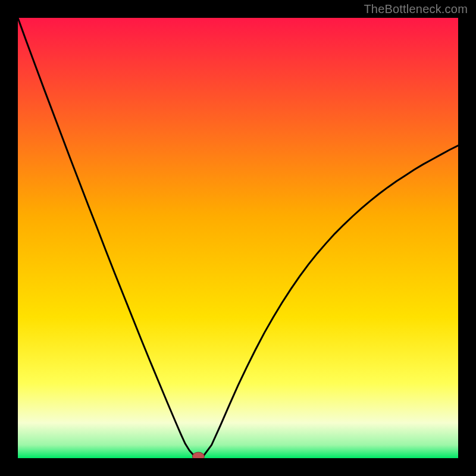 The width and height of the screenshot is (476, 476). What do you see at coordinates (198, 455) in the screenshot?
I see `optimum-marker` at bounding box center [198, 455].